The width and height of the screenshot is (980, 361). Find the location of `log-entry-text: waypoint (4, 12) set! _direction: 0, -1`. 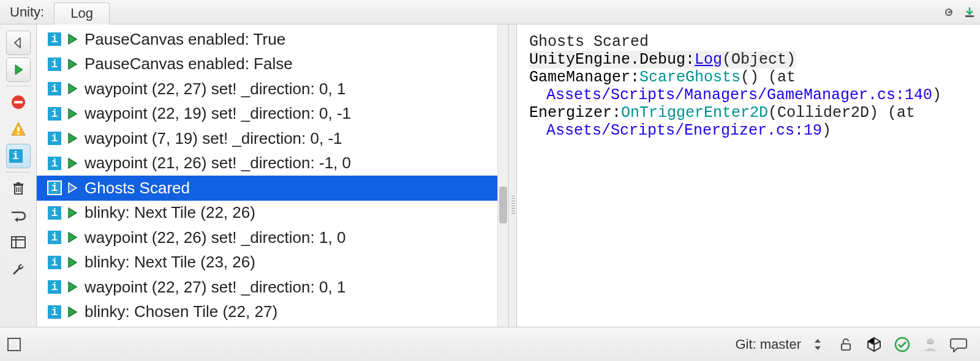

log-entry-text: waypoint (4, 12) set! _direction: 0, -1 is located at coordinates (213, 138).